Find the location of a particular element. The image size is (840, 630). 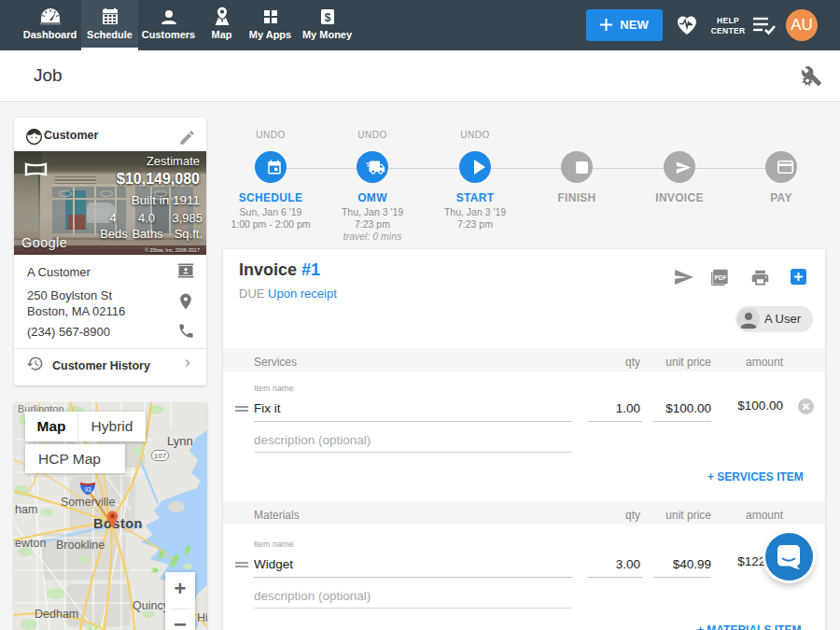

svg-text: PDF is located at coordinates (721, 278).